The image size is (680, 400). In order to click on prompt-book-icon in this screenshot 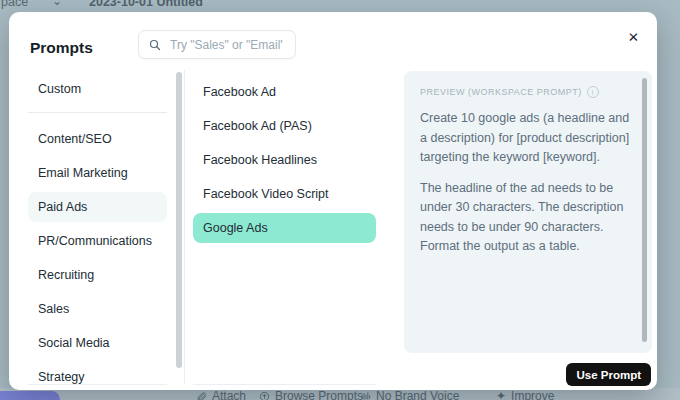, I will do `click(264, 396)`.